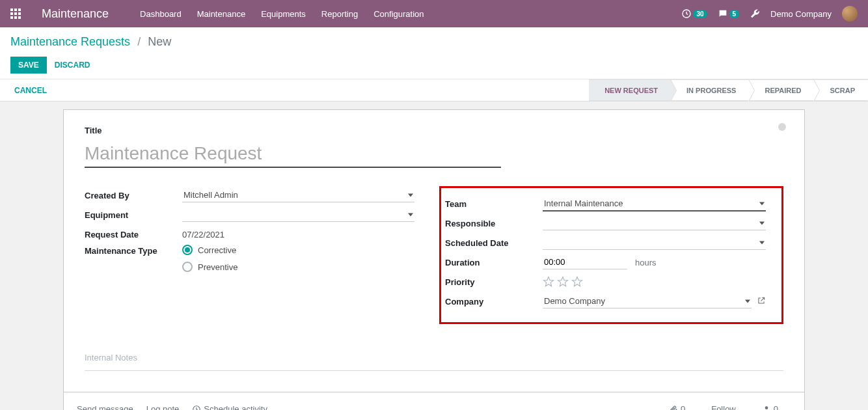 Image resolution: width=868 pixels, height=410 pixels. Describe the element at coordinates (133, 195) in the screenshot. I see `created-by-label: Created By` at that location.